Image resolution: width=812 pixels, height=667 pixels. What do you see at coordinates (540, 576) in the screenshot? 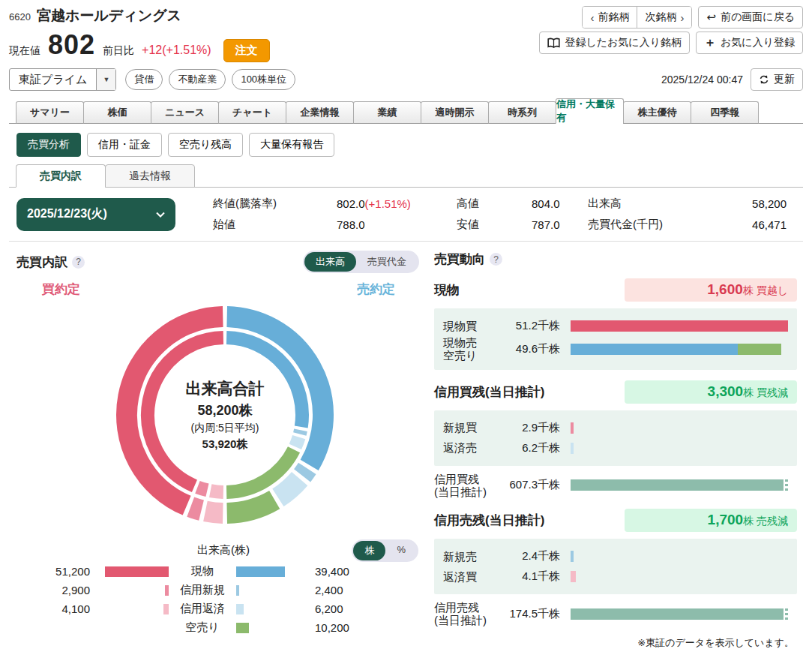
I see `trend-row-value: 4.1千株` at bounding box center [540, 576].